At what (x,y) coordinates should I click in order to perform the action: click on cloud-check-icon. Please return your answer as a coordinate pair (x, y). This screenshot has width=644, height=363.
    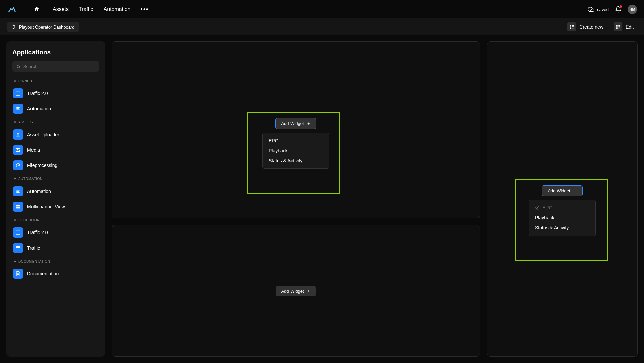
    Looking at the image, I should click on (591, 9).